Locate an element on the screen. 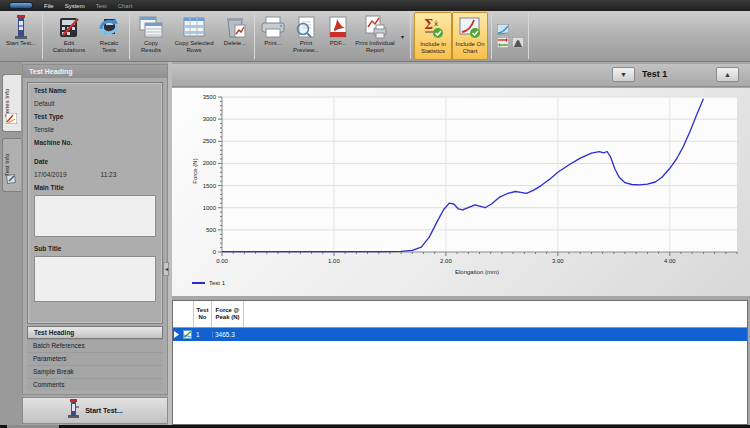  field-label-machine-no: Machine No. is located at coordinates (95, 142).